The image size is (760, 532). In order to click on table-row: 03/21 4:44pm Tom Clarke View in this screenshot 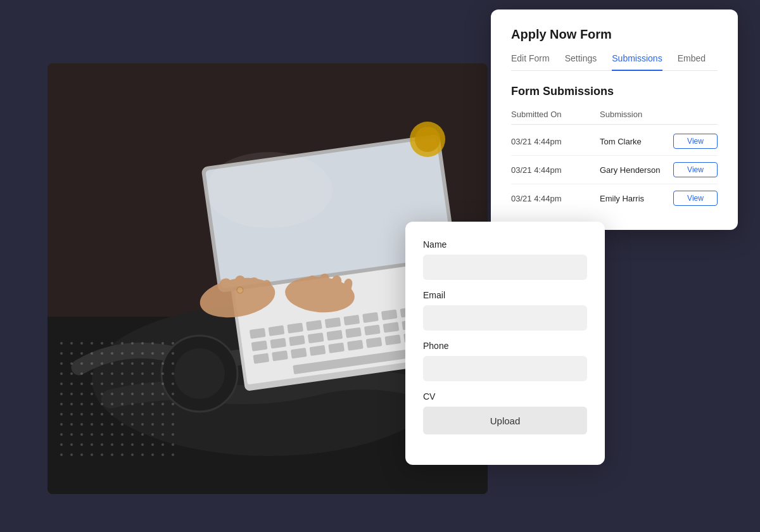, I will do `click(614, 142)`.